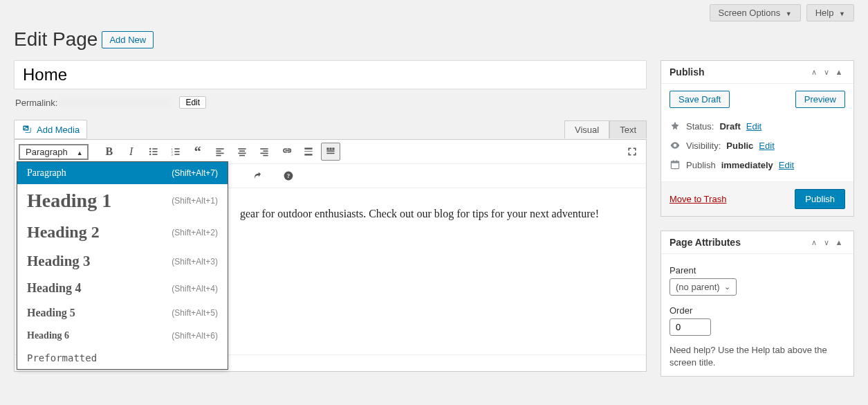  I want to click on publish-metabox: Publish ∧ ∨ ▲ Save Draft Preview Status:…, so click(757, 138).